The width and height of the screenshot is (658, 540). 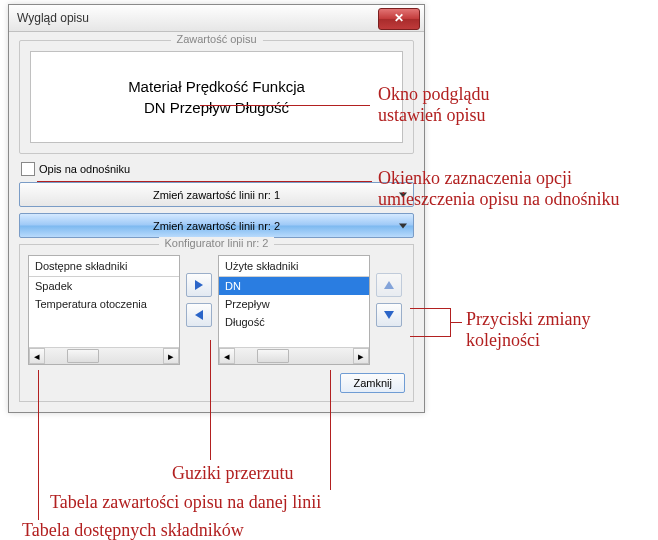 I want to click on move-right-button, so click(x=199, y=285).